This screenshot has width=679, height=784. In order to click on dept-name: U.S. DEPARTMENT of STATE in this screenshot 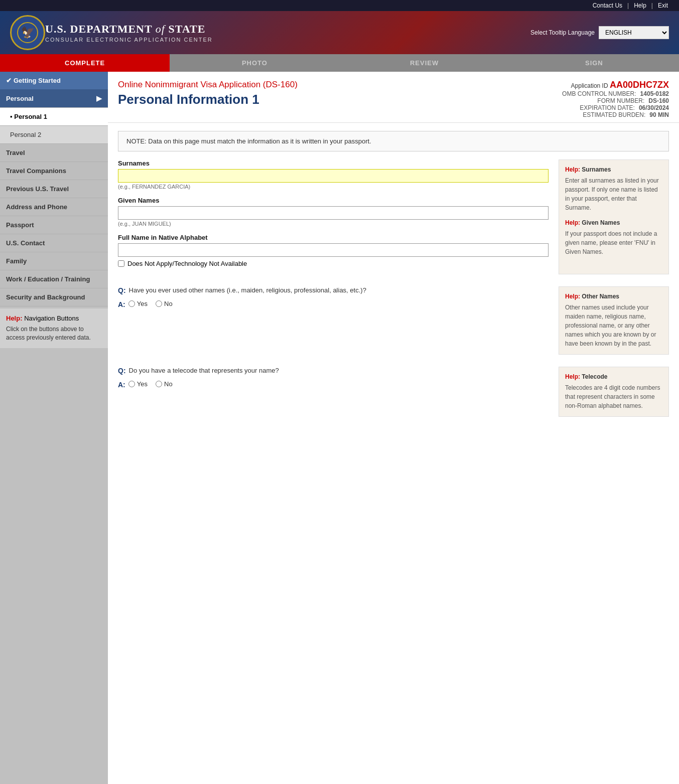, I will do `click(129, 29)`.